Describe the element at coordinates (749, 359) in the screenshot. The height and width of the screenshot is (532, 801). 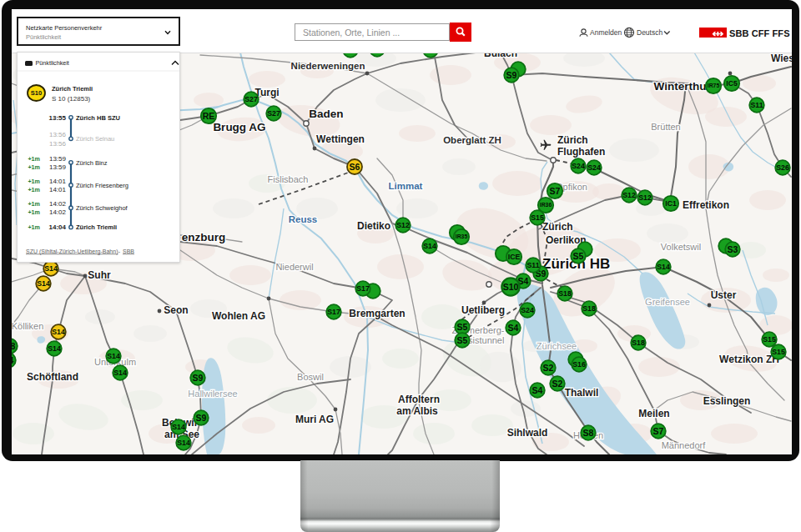
I see `svg-text: Wetzikon ZH` at that location.